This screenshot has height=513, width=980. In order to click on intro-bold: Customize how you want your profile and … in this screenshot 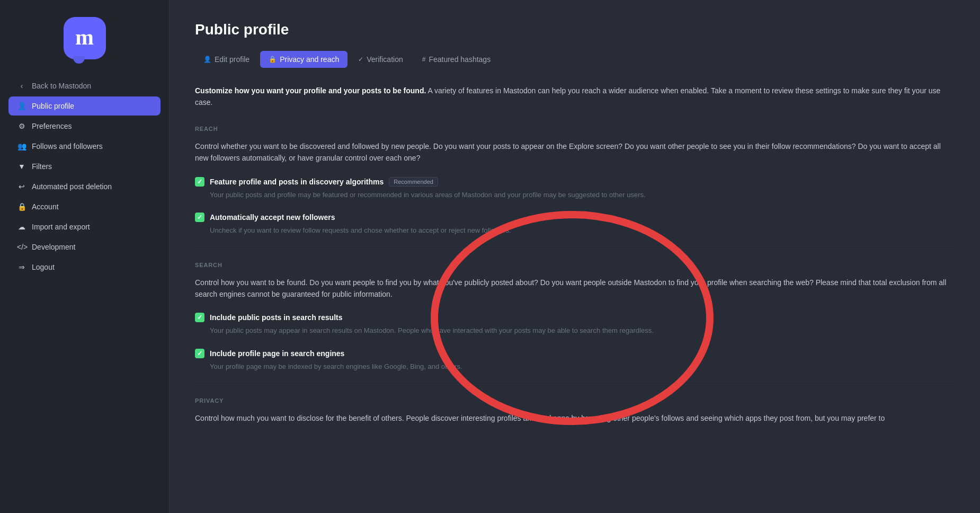, I will do `click(310, 91)`.